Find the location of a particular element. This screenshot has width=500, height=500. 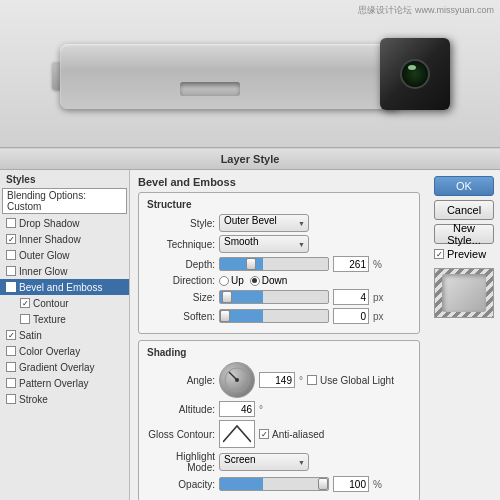

styles-color-overlay: Color Overlay is located at coordinates (64, 351).